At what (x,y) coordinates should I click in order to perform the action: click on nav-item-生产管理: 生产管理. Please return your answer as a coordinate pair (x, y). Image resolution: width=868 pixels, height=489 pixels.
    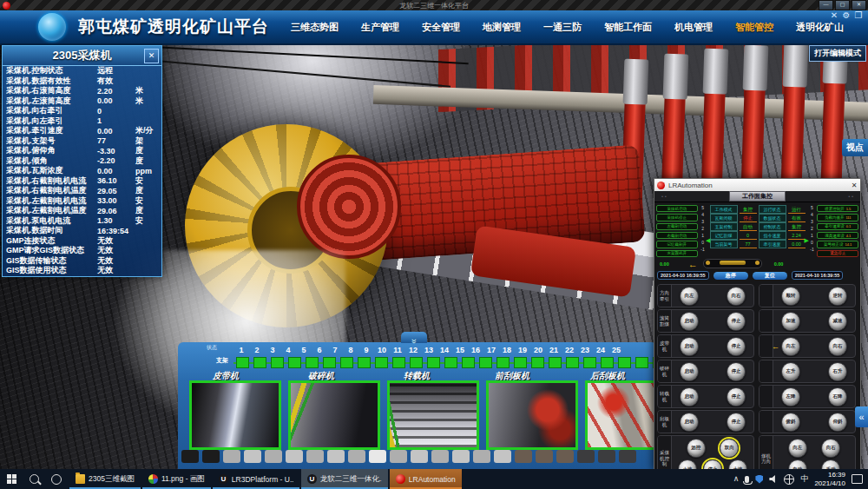
    Looking at the image, I should click on (380, 28).